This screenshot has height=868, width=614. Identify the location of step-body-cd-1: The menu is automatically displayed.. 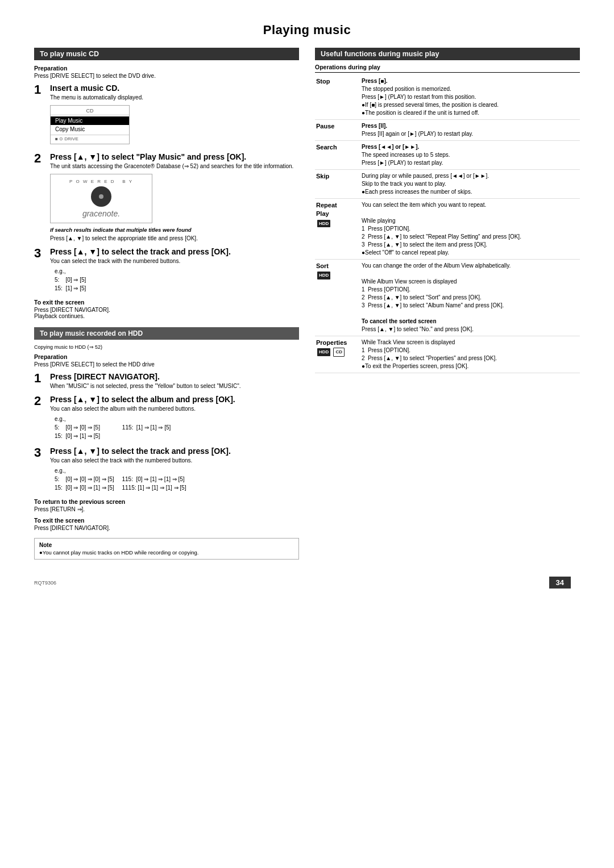
(175, 98).